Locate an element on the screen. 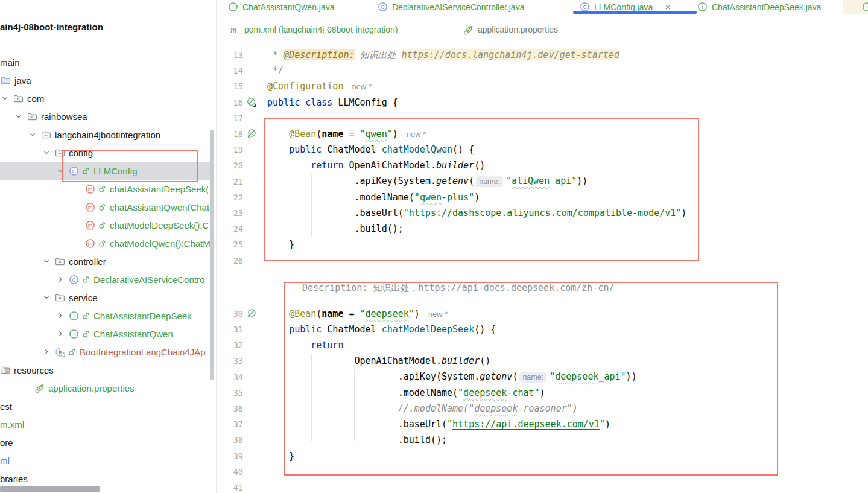 This screenshot has width=868, height=493. unlock-icon is located at coordinates (72, 352).